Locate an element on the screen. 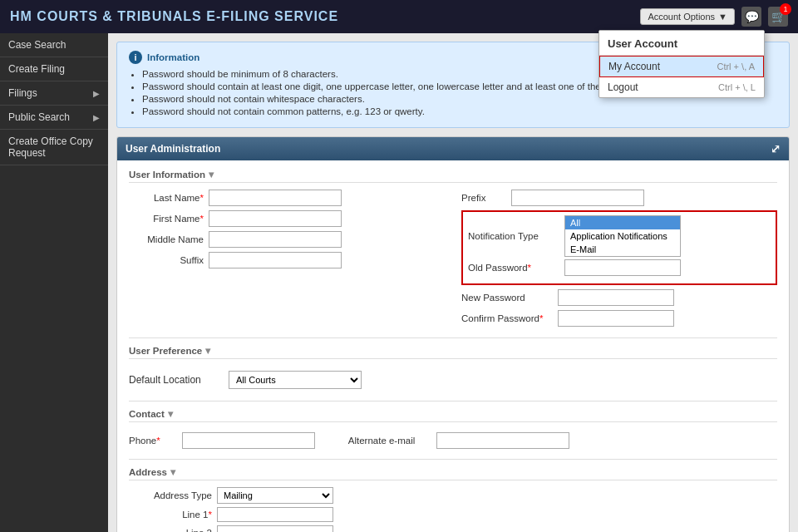 The width and height of the screenshot is (798, 532). logo-rest: Courts & Tribunals E-Filing Service is located at coordinates (185, 17).